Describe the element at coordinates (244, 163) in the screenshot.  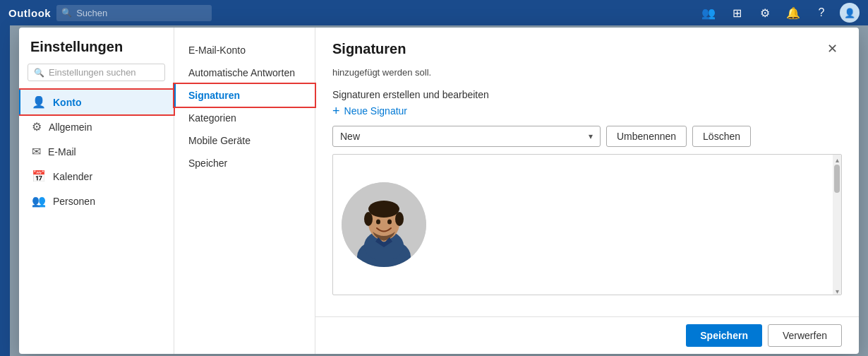
I see `middle-item-speicher: Speicher` at that location.